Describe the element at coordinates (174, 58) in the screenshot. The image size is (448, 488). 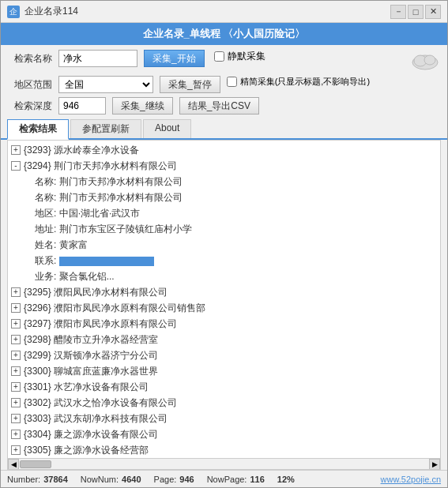
I see `start-button: 采集_开始` at that location.